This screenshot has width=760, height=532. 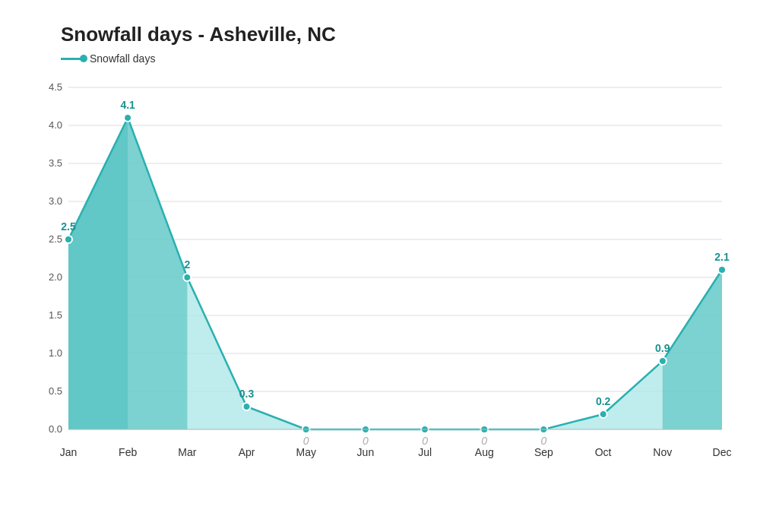 What do you see at coordinates (84, 59) in the screenshot?
I see `legend-dot` at bounding box center [84, 59].